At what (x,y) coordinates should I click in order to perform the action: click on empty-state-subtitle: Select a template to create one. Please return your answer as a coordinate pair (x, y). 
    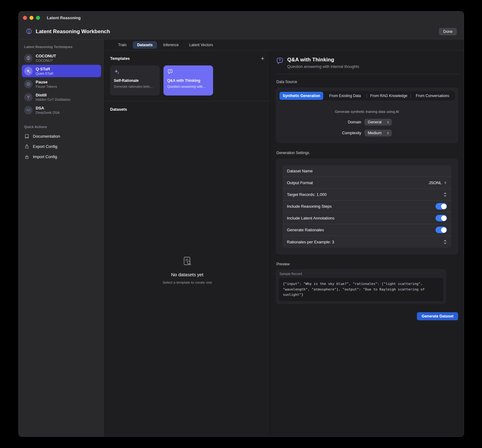
    Looking at the image, I should click on (187, 282).